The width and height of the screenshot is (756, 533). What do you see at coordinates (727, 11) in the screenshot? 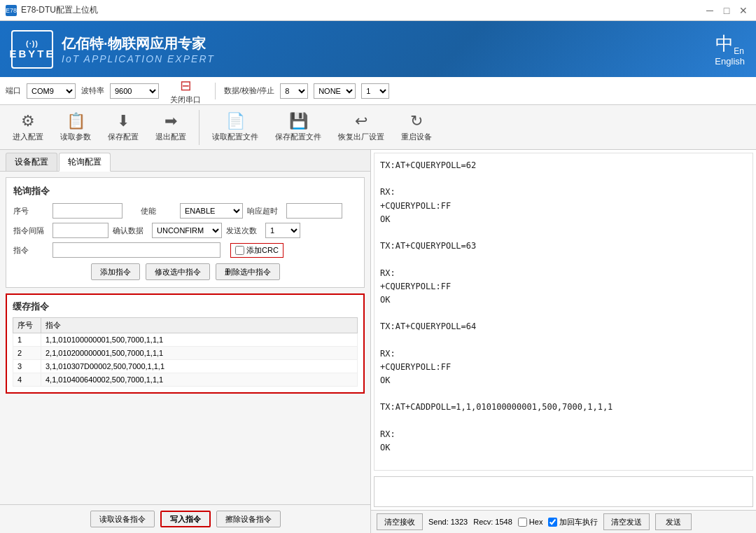
I see `window-controls: ─ □ ✕` at bounding box center [727, 11].